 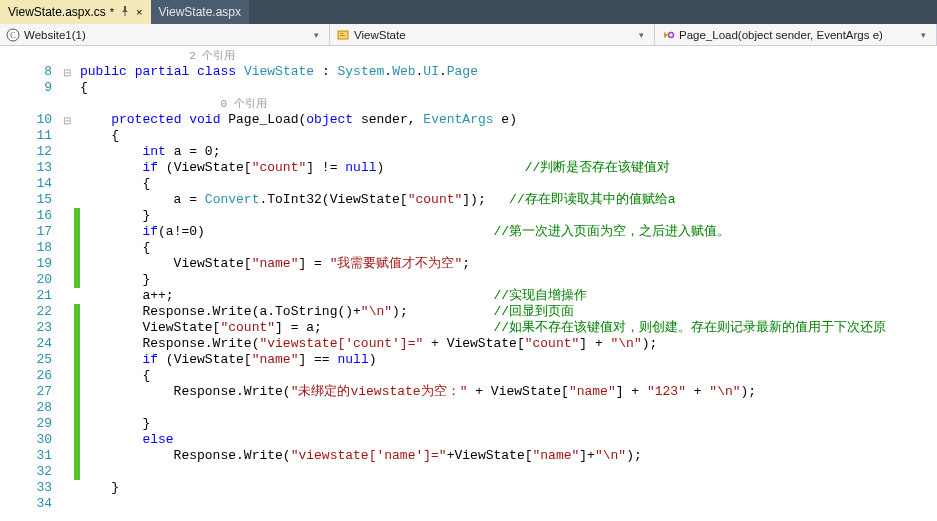 I want to click on code-line: 32, so click(x=443, y=472).